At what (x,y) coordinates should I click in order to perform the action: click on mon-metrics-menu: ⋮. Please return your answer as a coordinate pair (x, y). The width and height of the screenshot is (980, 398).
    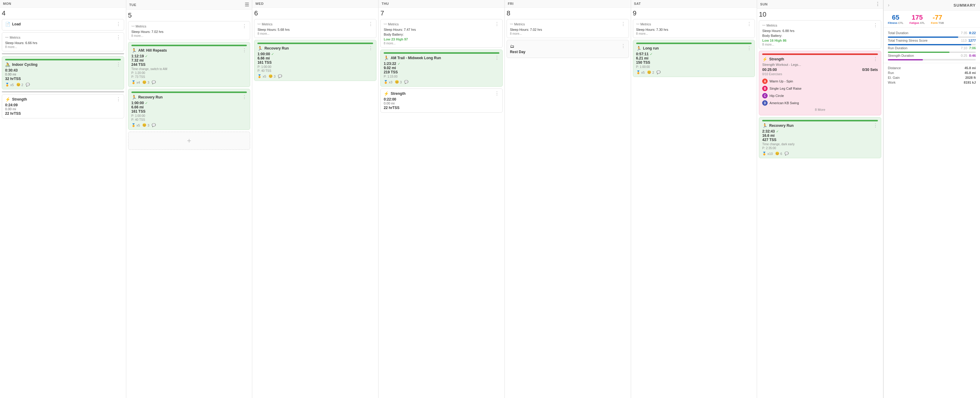
    Looking at the image, I should click on (119, 37).